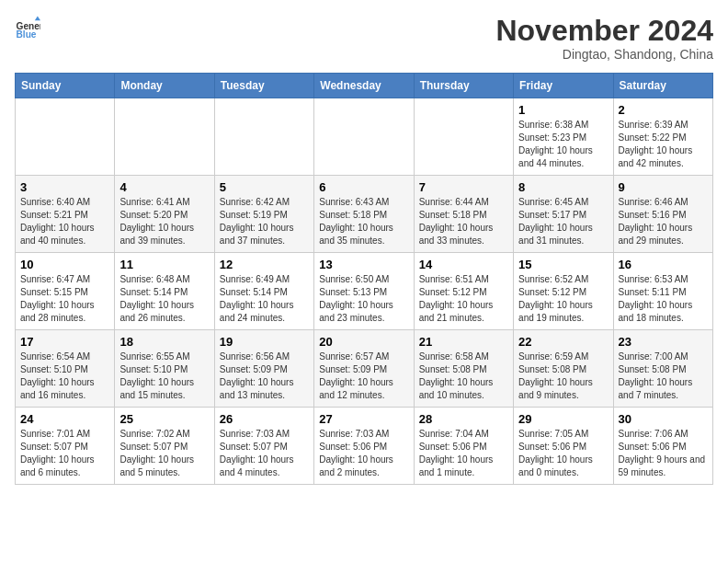 The image size is (728, 563). Describe the element at coordinates (364, 292) in the screenshot. I see `calendar-cell: 13Sunrise: 6:50 AMSunset: 5:13 PMDayligh…` at that location.